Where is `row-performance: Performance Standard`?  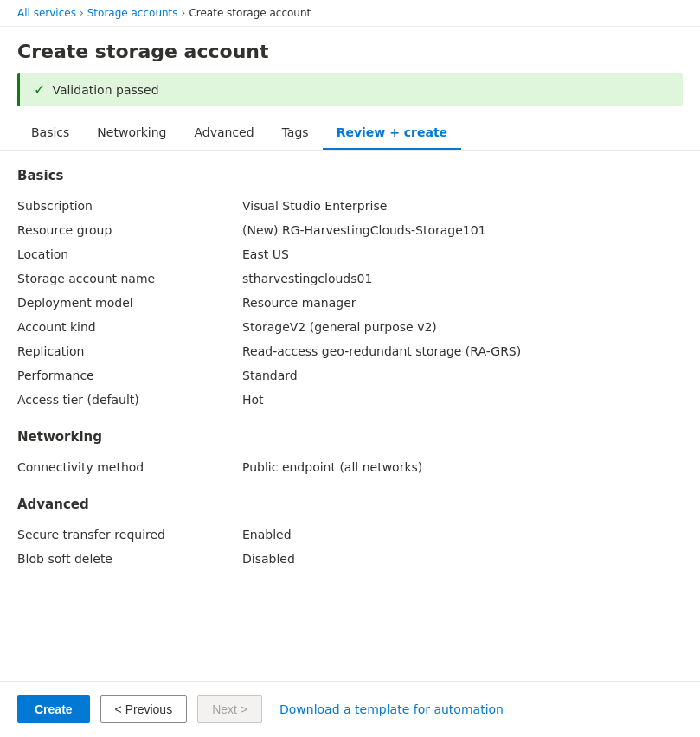 row-performance: Performance Standard is located at coordinates (350, 375).